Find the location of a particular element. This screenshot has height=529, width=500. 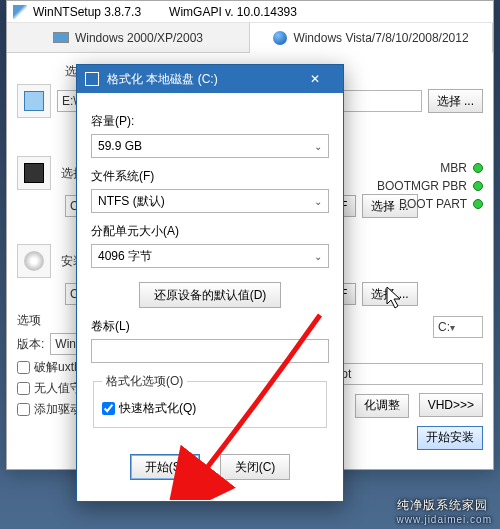

winxp-icon is located at coordinates (61, 38).